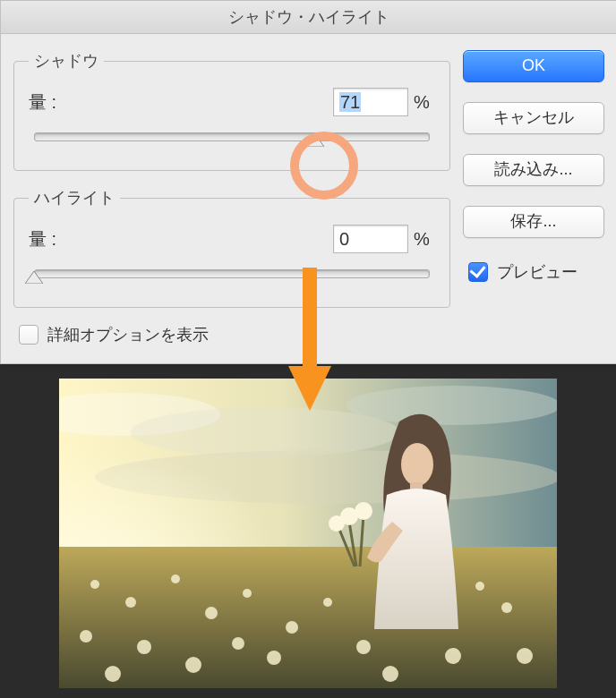  What do you see at coordinates (315, 140) in the screenshot?
I see `shadow-slider-thumb` at bounding box center [315, 140].